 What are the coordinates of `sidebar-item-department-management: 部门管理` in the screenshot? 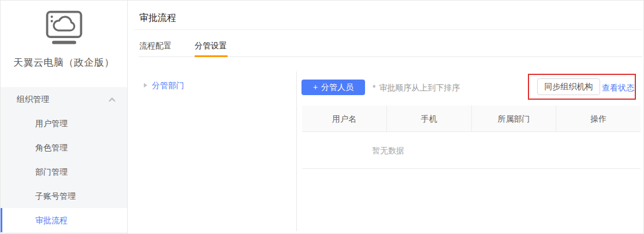 It's located at (64, 172).